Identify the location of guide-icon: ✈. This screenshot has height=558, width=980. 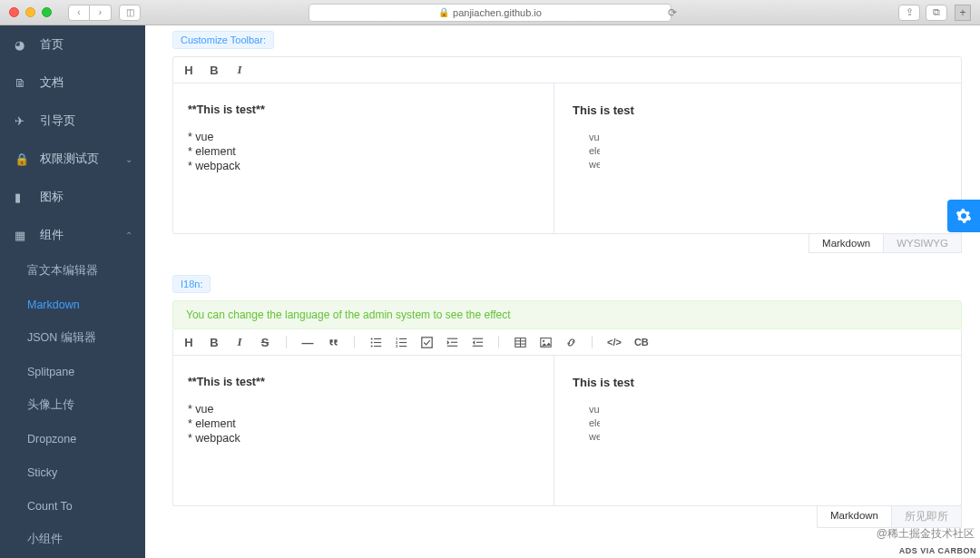
(21, 122).